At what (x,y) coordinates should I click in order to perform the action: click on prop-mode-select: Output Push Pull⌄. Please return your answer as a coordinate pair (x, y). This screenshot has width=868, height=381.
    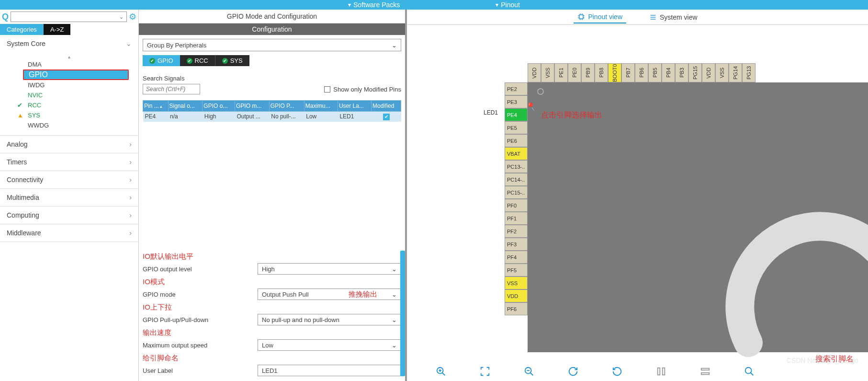
    Looking at the image, I should click on (329, 294).